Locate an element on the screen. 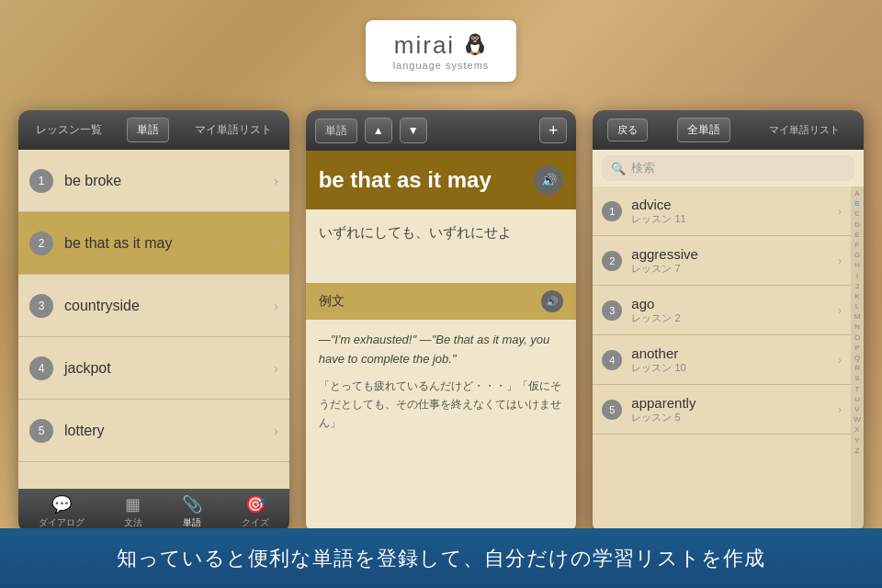 Image resolution: width=882 pixels, height=588 pixels. tab-vocabulary: 単語 is located at coordinates (148, 130).